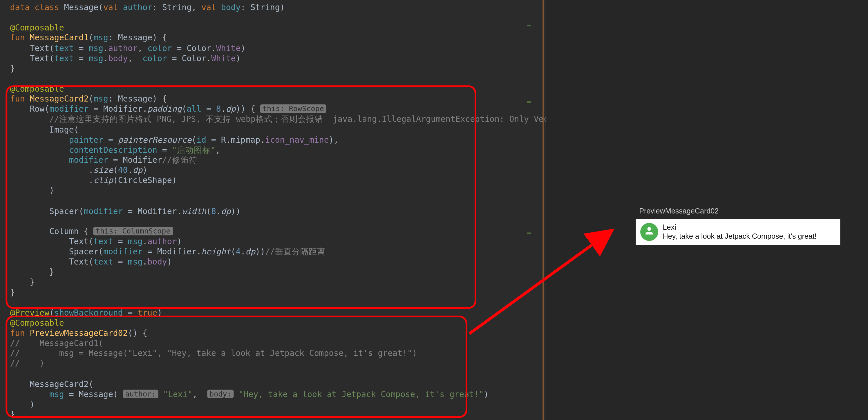  I want to click on editor-preview-divider, so click(543, 210).